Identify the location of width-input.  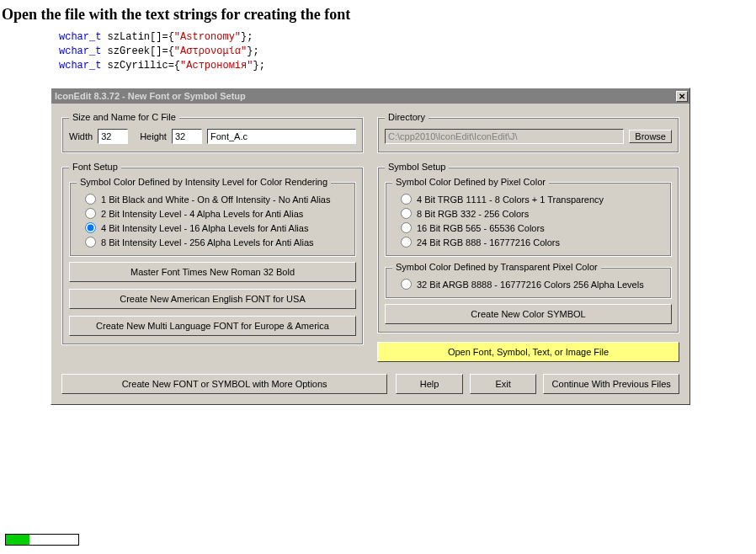
(113, 136).